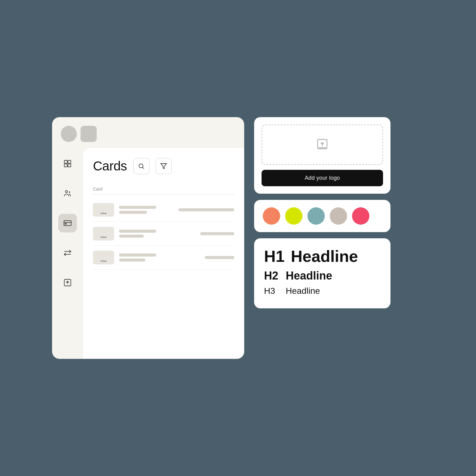  Describe the element at coordinates (322, 178) in the screenshot. I see `add-logo-button: Add your logo` at that location.